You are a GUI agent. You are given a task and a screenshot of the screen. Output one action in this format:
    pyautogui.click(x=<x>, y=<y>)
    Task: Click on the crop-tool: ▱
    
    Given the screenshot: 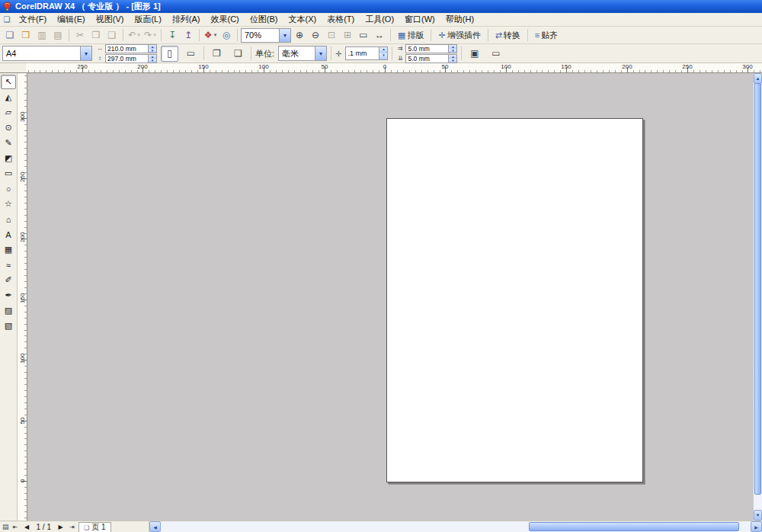 What is the action you would take?
    pyautogui.click(x=8, y=113)
    